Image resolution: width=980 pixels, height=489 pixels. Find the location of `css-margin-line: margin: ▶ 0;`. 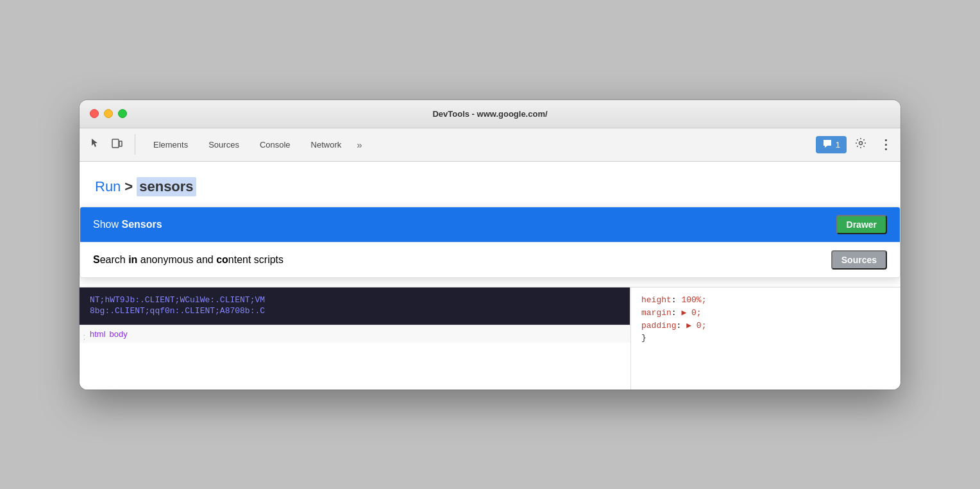

css-margin-line: margin: ▶ 0; is located at coordinates (759, 313).